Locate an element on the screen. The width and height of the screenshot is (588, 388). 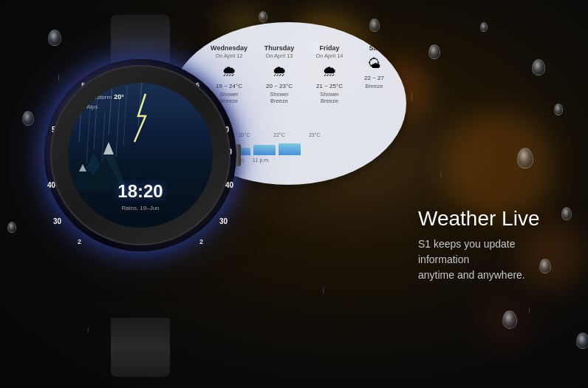
temp-val-4: 23°C is located at coordinates (315, 135).